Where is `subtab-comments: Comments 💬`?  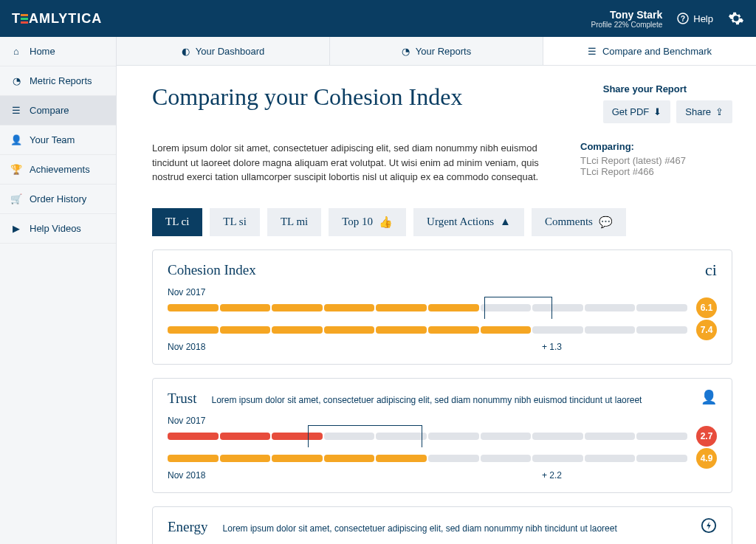
subtab-comments: Comments 💬 is located at coordinates (579, 222).